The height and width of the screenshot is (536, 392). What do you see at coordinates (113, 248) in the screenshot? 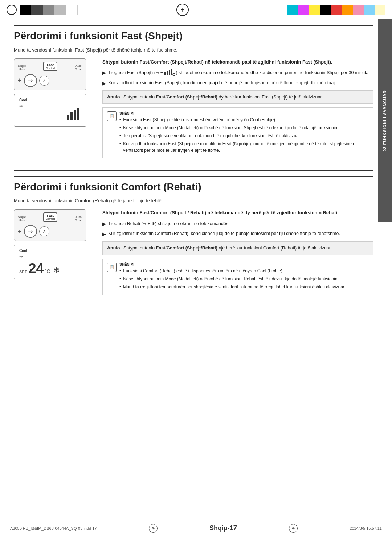
I see `note-label2: Anulo` at bounding box center [113, 248].